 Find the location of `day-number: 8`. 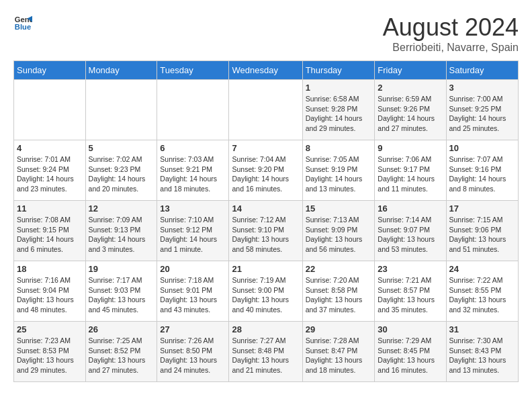

day-number: 8 is located at coordinates (339, 148).